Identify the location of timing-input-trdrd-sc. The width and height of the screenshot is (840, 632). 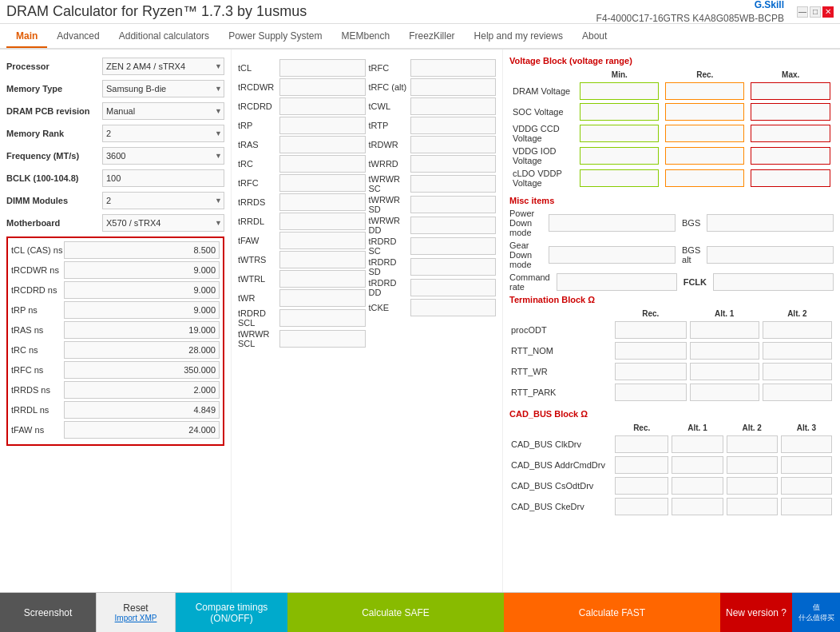
(454, 246).